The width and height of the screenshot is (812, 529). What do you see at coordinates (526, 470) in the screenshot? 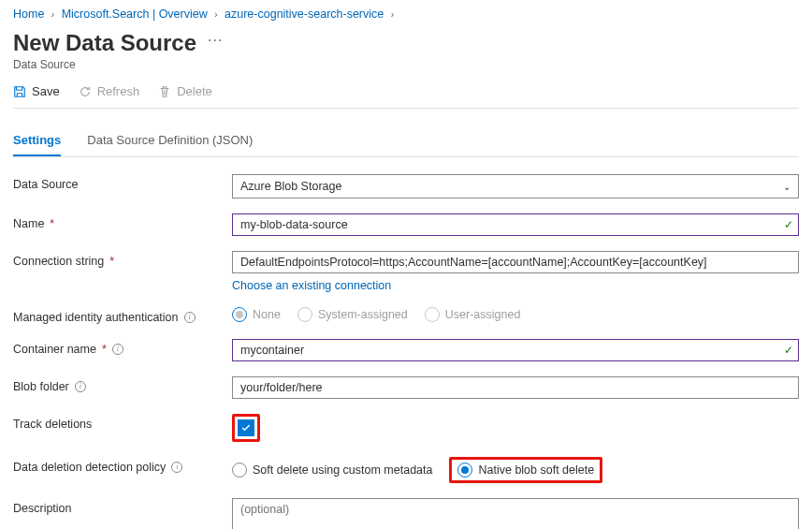
I see `radio-native-soft-delete: Native blob soft delete` at bounding box center [526, 470].